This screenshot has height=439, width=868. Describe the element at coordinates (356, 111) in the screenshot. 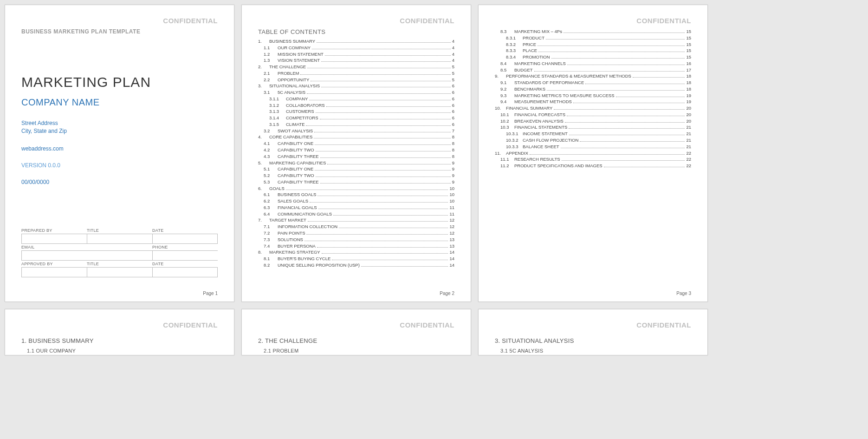

I see `toc-entry: 3.1.3CUSTOMERS6` at that location.